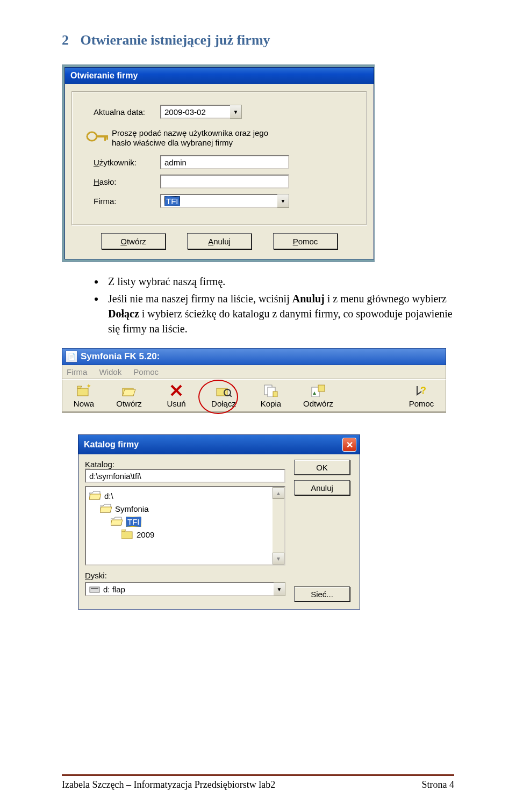 The image size is (516, 812). I want to click on drive-select: d: flap ▼, so click(185, 589).